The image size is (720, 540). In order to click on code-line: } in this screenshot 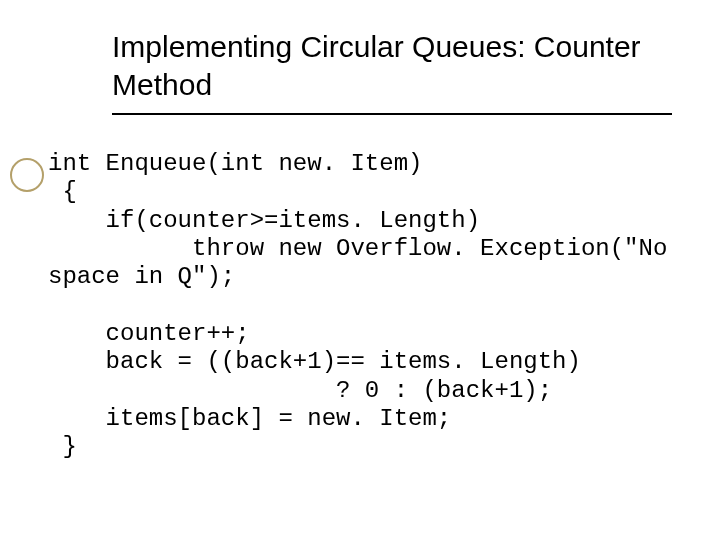, I will do `click(62, 446)`.